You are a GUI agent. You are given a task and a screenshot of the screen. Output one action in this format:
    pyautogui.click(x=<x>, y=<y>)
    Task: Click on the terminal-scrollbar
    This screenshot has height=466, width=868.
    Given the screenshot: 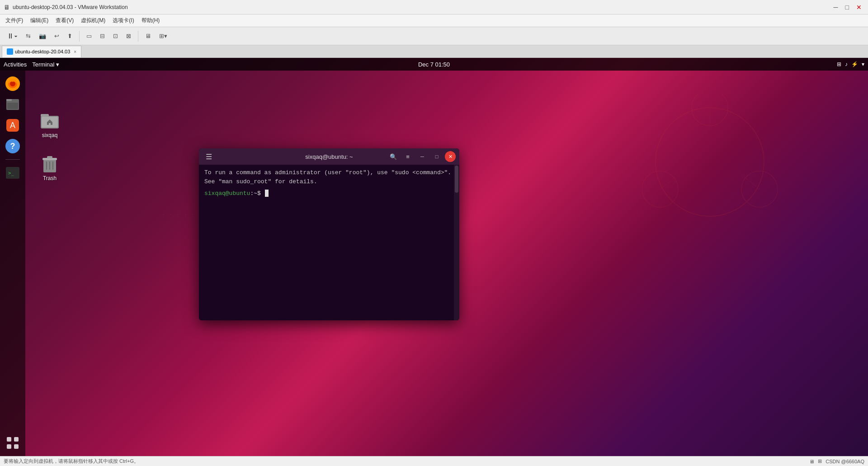 What is the action you would take?
    pyautogui.click(x=457, y=243)
    